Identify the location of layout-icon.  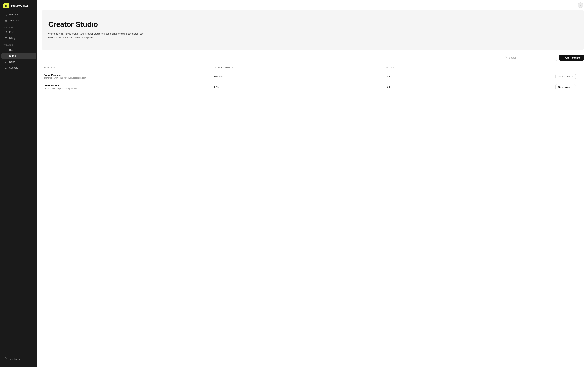
(6, 56).